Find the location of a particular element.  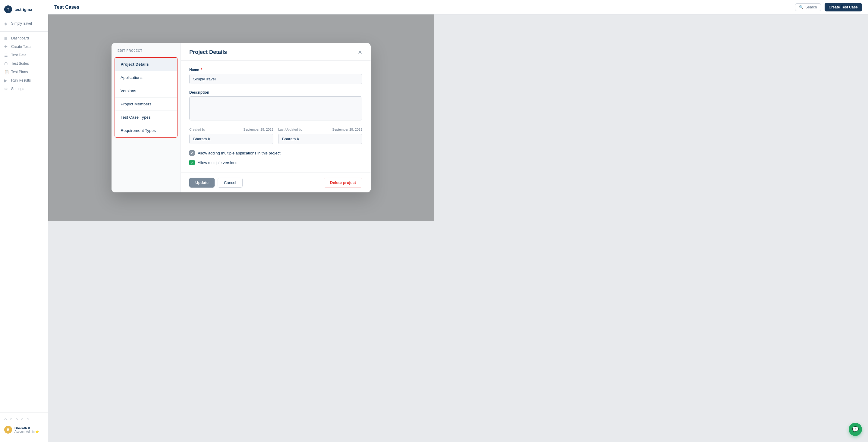

edit-project-modal: EDIT PROJECT Project Details Application… is located at coordinates (241, 118).